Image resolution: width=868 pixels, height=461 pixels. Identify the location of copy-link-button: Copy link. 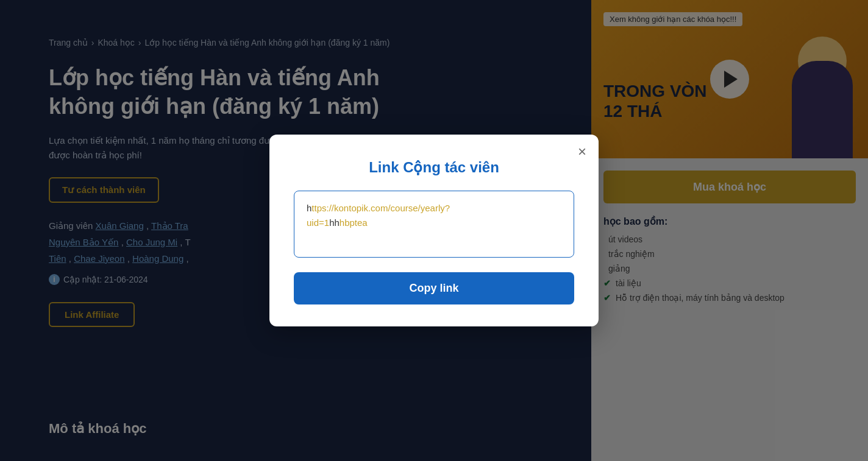
(434, 289).